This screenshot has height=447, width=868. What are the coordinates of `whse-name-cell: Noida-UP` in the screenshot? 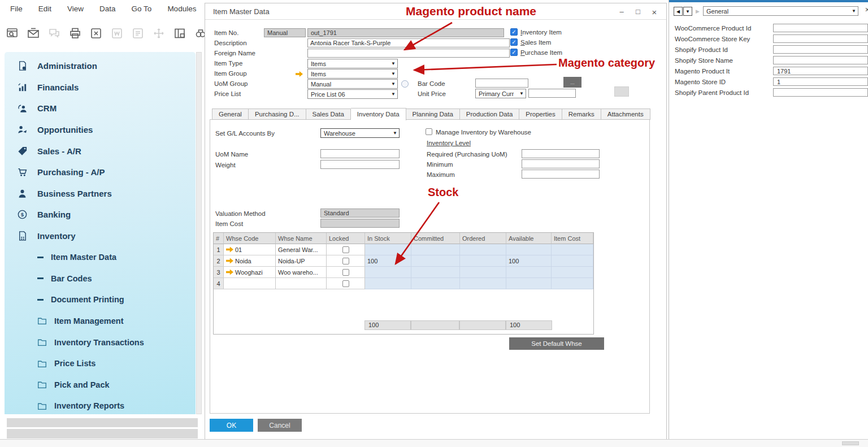 It's located at (301, 261).